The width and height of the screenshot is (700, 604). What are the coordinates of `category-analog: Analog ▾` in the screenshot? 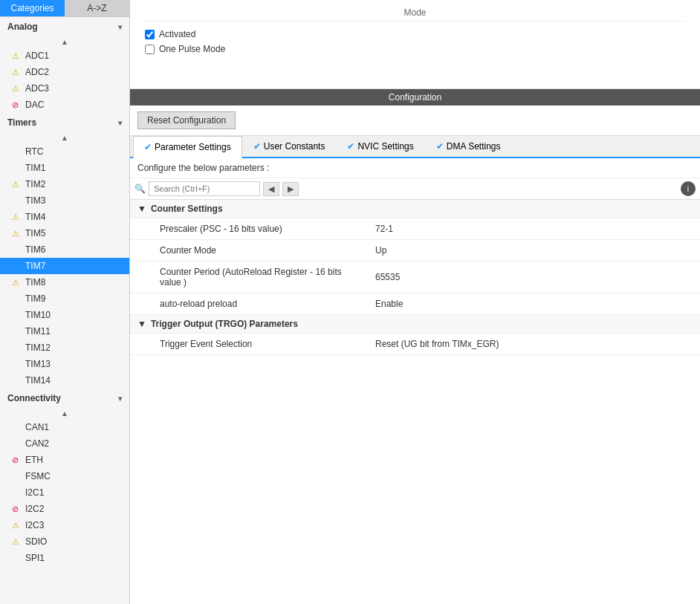 It's located at (65, 27).